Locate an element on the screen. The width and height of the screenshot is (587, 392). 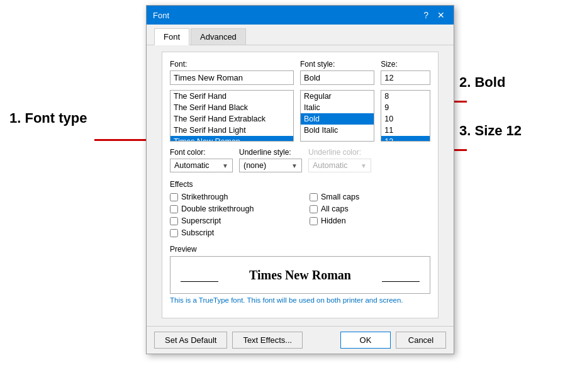
preview-box: Times New Roman is located at coordinates (300, 275).